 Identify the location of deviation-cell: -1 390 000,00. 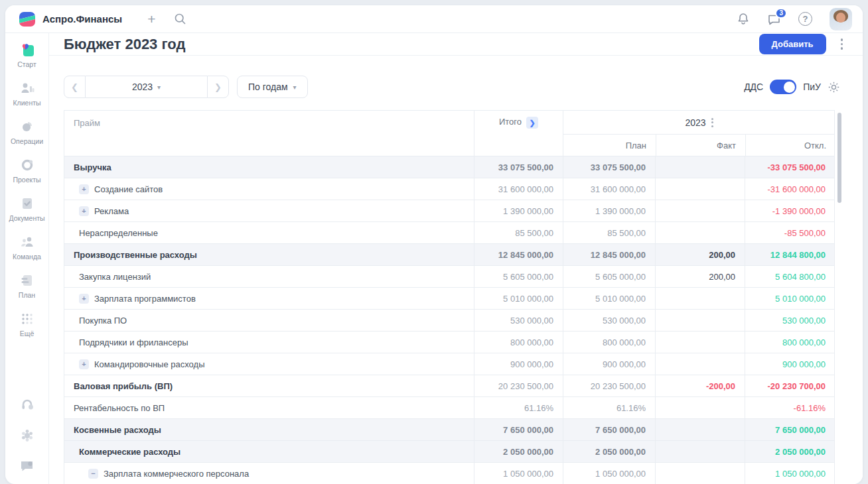
(790, 211).